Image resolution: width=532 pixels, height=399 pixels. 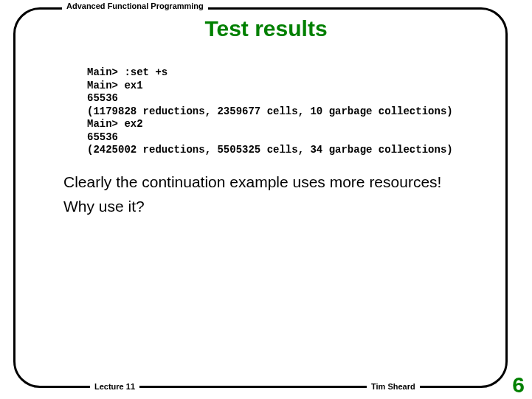 I want to click on lecture-label: Lecture 11, so click(x=115, y=386).